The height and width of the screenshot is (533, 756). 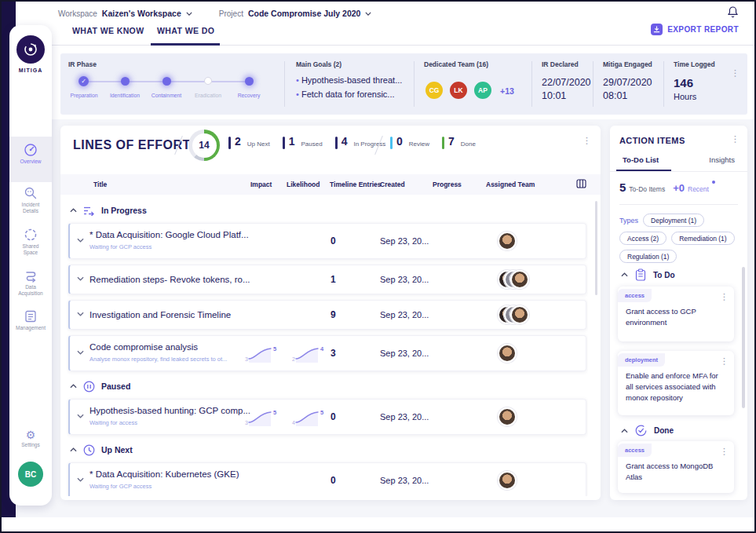 I want to click on notifications-bell-icon, so click(x=733, y=13).